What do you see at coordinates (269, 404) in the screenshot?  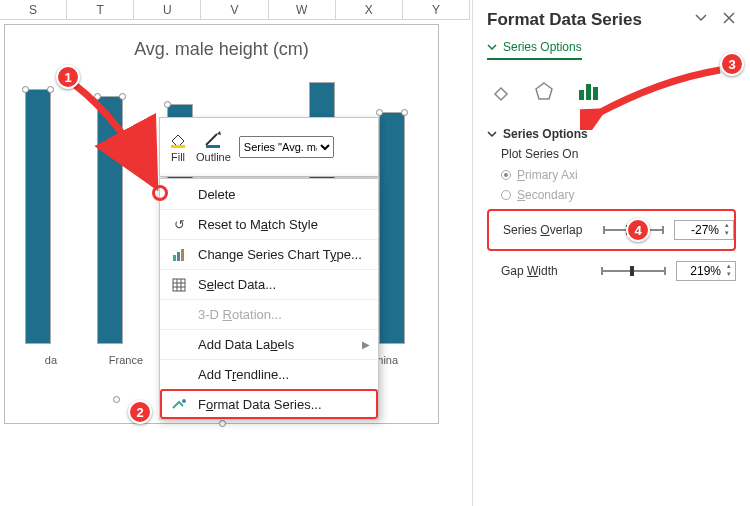 I see `menu-format-data-series: Format Data Series...` at bounding box center [269, 404].